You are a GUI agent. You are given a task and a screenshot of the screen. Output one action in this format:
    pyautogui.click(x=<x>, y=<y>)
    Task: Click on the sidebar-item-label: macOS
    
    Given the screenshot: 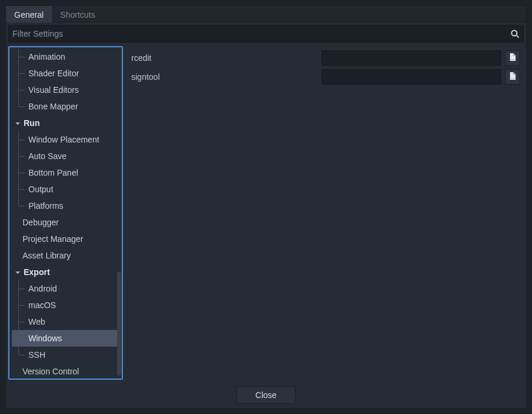 What is the action you would take?
    pyautogui.click(x=43, y=305)
    